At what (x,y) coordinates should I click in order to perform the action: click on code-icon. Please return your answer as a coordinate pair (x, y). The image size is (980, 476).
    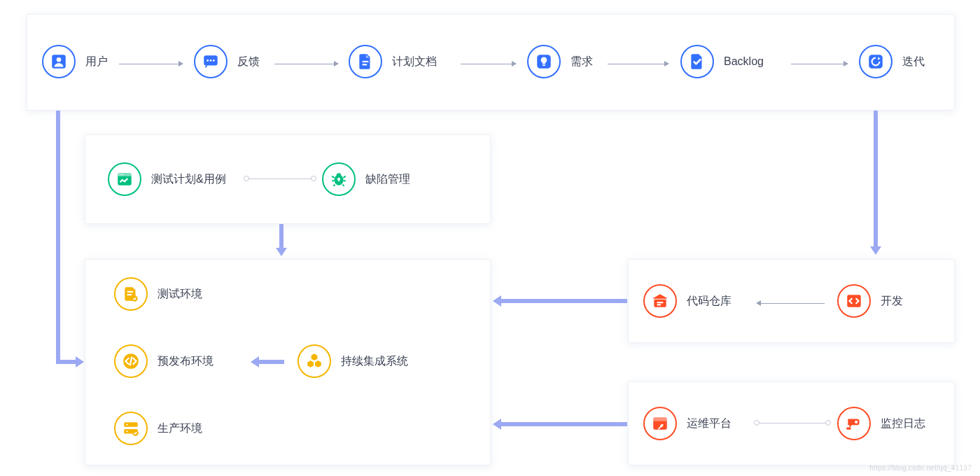
    Looking at the image, I should click on (131, 361).